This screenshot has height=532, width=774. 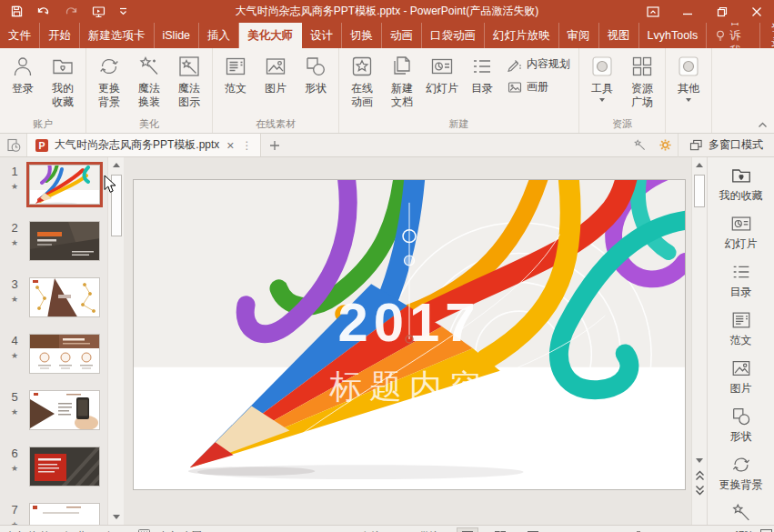 I want to click on panel-scrollbar, so click(x=116, y=341).